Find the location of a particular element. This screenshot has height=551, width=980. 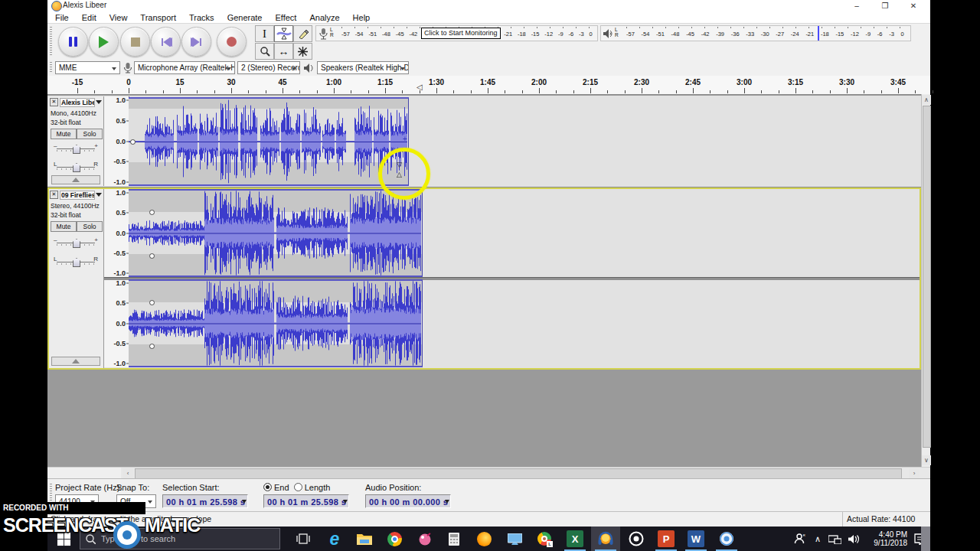

recording-device-select: Microphone Array (Realtek Hig is located at coordinates (185, 67).